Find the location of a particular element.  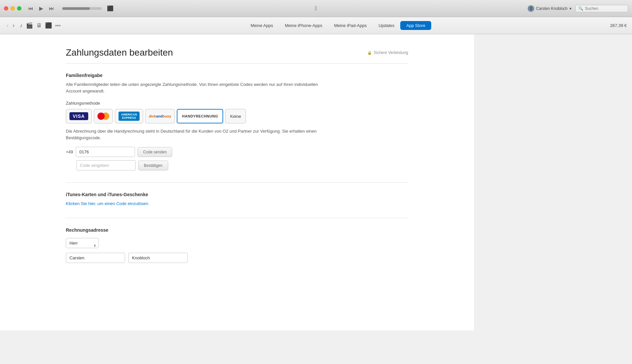

progress-bar is located at coordinates (82, 9).